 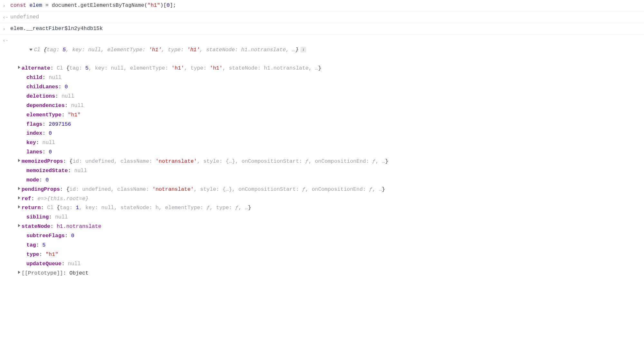 What do you see at coordinates (47, 171) in the screenshot?
I see `property-key: memoizedState` at bounding box center [47, 171].